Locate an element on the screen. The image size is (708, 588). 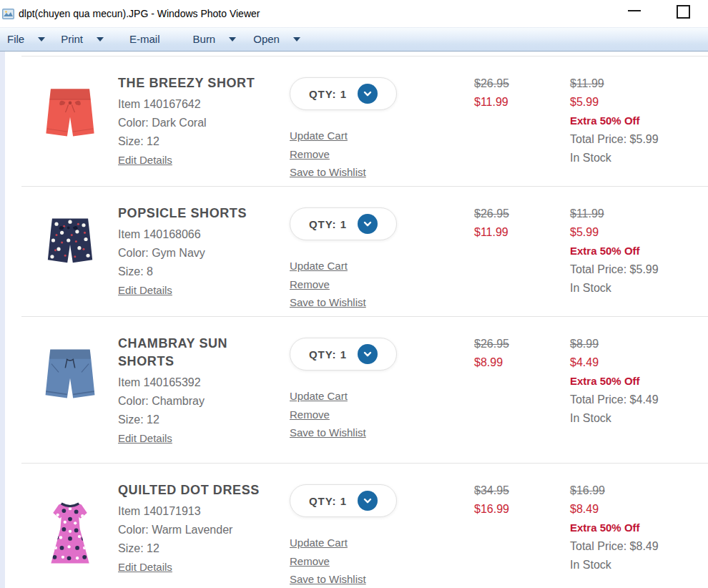
current-price: $16.99 is located at coordinates (522, 509).